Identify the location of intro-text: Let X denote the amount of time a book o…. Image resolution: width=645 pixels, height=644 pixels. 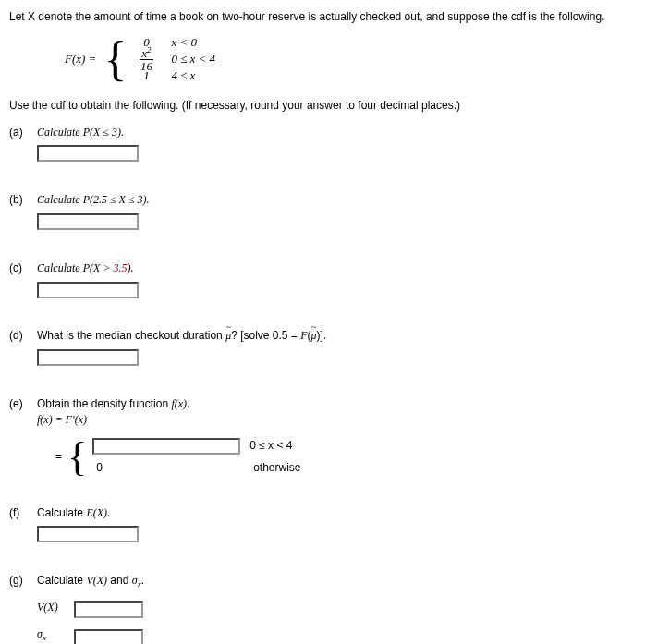
(322, 17).